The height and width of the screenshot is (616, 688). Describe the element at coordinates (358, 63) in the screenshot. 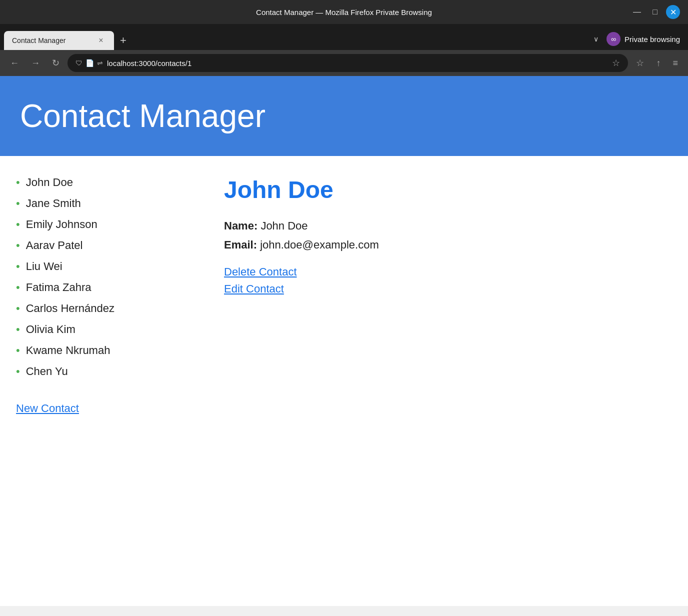

I see `address-text: localhost:3000/contacts/1` at that location.